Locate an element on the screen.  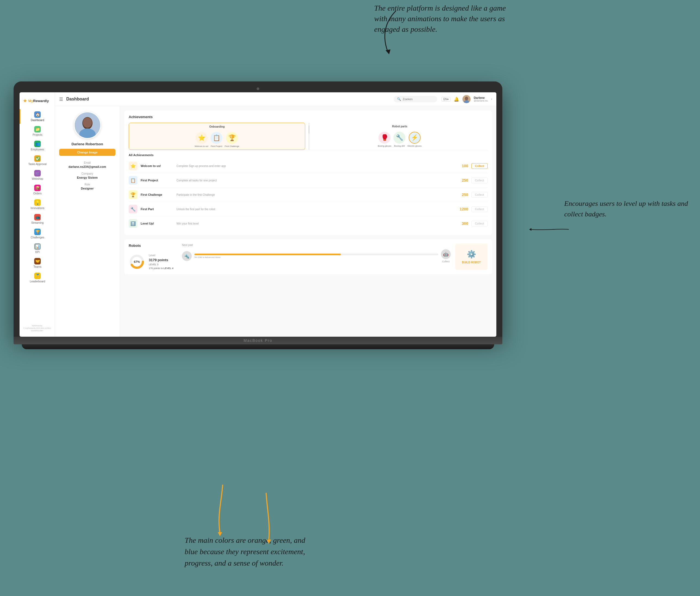
kpi-icon: 📊 is located at coordinates (38, 247).